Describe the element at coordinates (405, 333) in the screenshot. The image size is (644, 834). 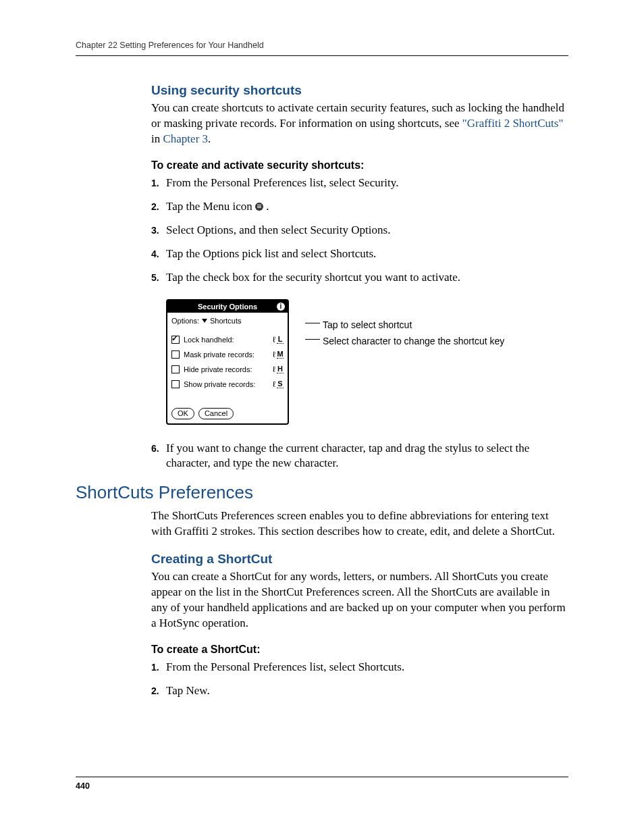
I see `figure-callouts: Tap to select shortcut Select character …` at that location.